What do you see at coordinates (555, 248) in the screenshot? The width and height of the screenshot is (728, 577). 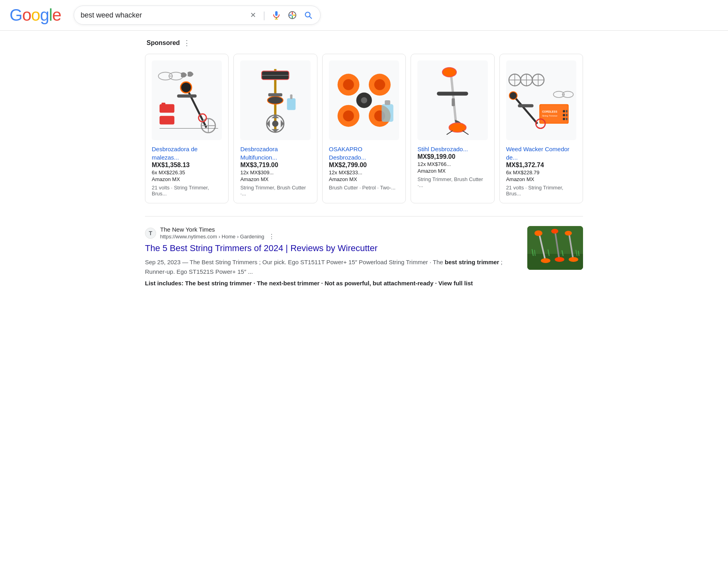 I see `result-thumbnail` at bounding box center [555, 248].